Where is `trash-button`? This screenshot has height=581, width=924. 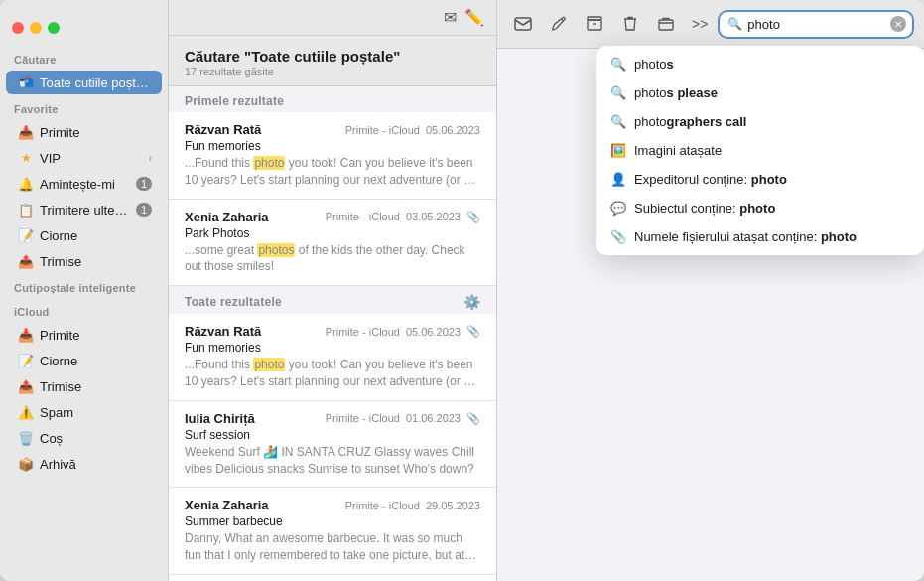 trash-button is located at coordinates (630, 24).